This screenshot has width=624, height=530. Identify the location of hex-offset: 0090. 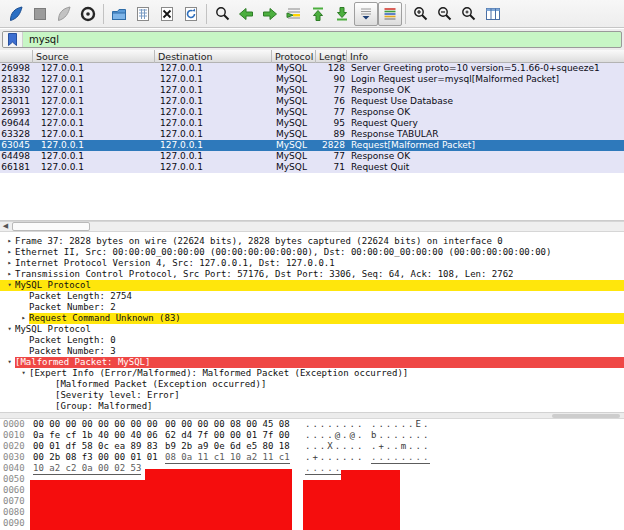
(16, 524).